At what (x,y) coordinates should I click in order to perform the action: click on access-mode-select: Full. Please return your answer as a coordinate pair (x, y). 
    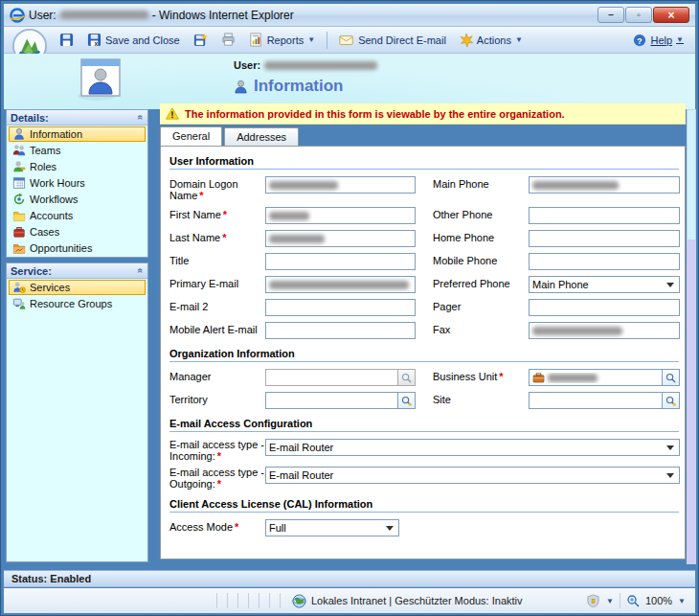
    Looking at the image, I should click on (332, 528).